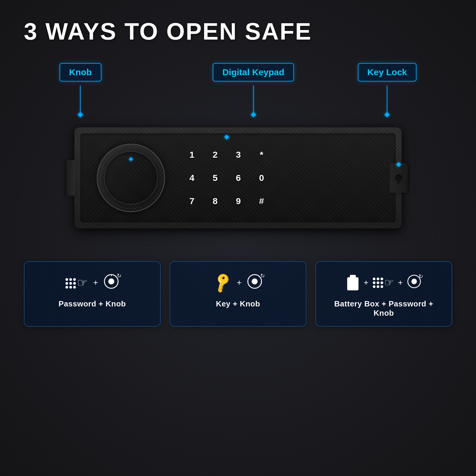 This screenshot has height=476, width=476. What do you see at coordinates (238, 178) in the screenshot?
I see `safe-body: 1 2 3 * 4 5 6 0 7 8 9 #` at bounding box center [238, 178].